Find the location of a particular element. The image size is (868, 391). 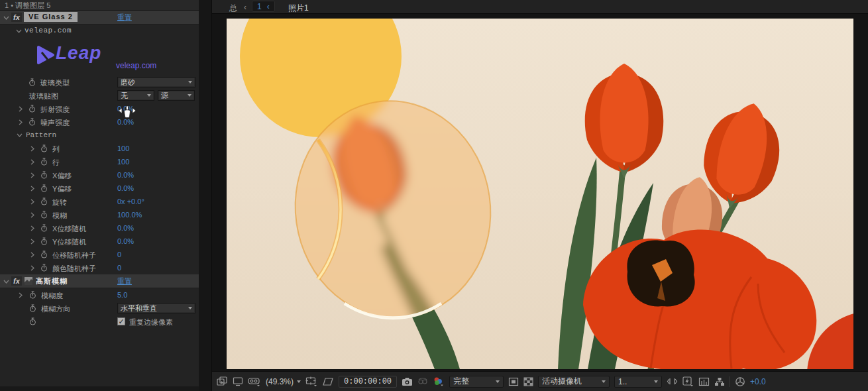

vr-view-icon is located at coordinates (254, 382).